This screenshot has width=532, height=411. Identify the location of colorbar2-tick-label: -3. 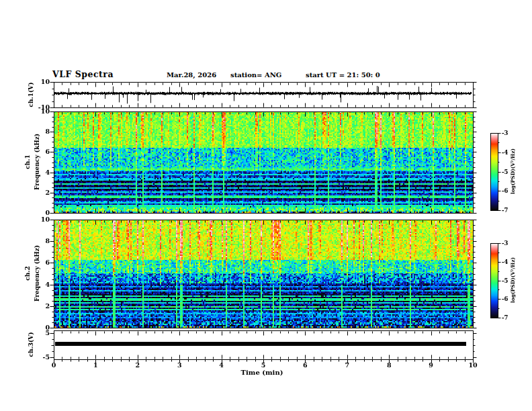
(508, 243).